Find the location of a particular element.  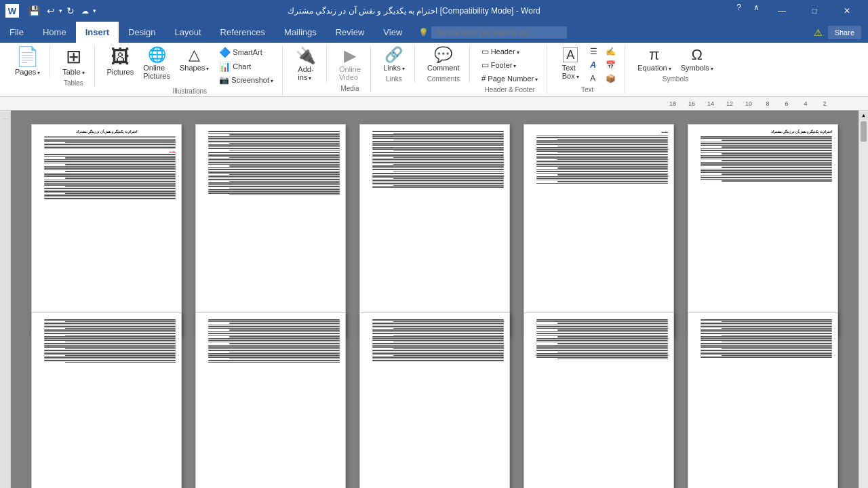

header-button: ▭ Header▾ is located at coordinates (500, 52).